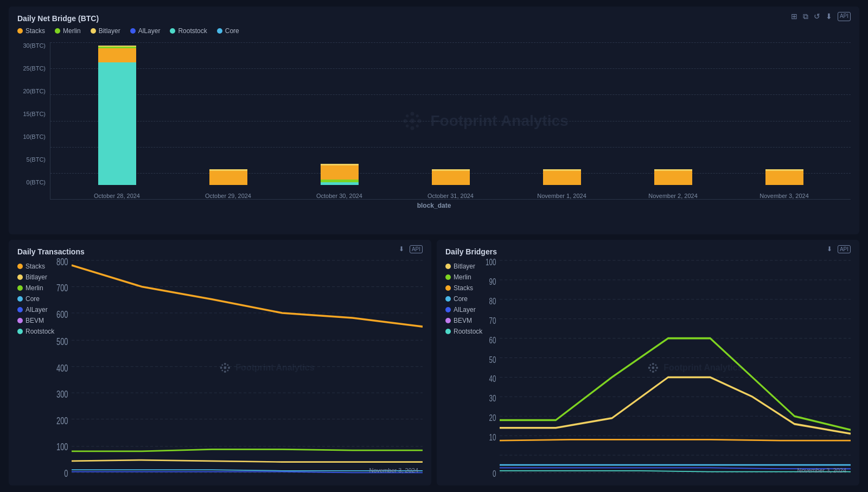 The height and width of the screenshot is (492, 868). I want to click on svg-text: 500, so click(62, 342).